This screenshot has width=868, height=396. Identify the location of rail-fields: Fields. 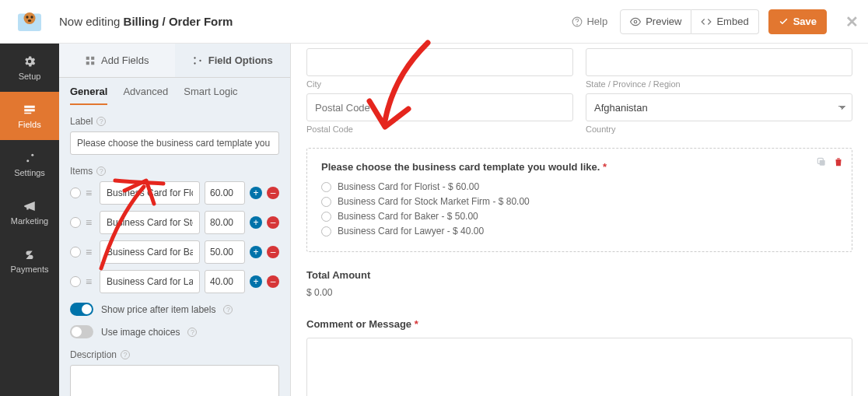
(30, 116).